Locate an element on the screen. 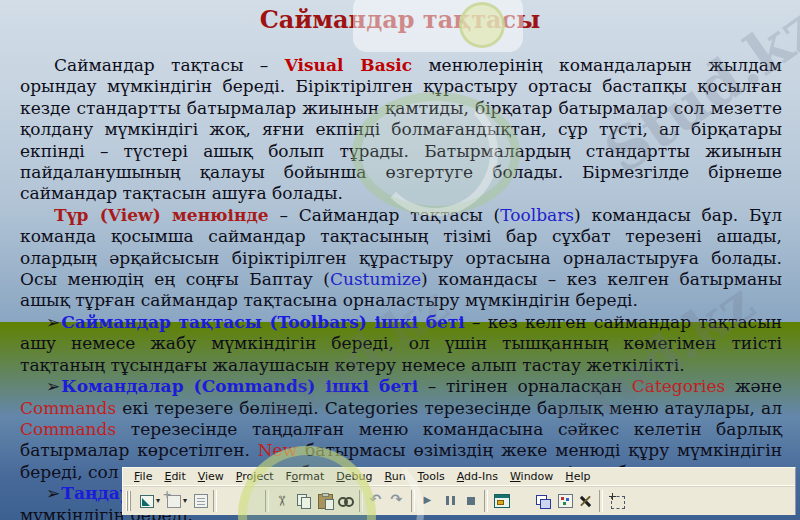 The width and height of the screenshot is (800, 520). visual-basic-highlight: Visual Basic is located at coordinates (348, 65).